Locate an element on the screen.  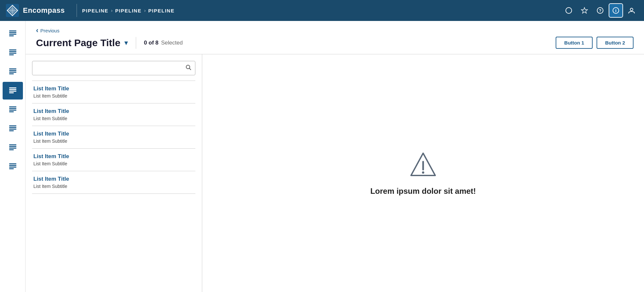
top-navigation: Encompass PIPELINE › PIPELINE › PIPELINE… is located at coordinates (322, 10).